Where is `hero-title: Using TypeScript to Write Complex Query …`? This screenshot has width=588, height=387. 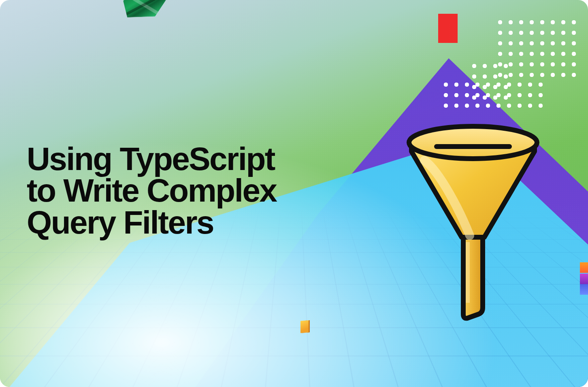 hero-title: Using TypeScript to Write Complex Query … is located at coordinates (151, 191).